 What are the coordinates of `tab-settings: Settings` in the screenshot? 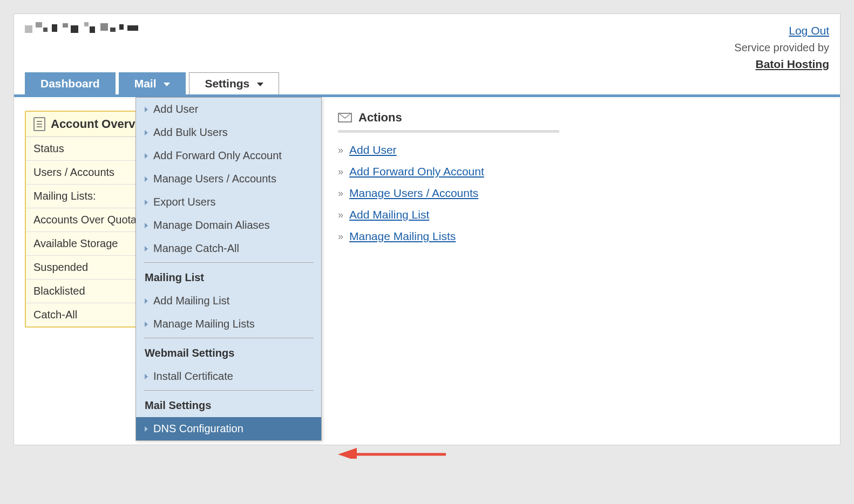 It's located at (234, 83).